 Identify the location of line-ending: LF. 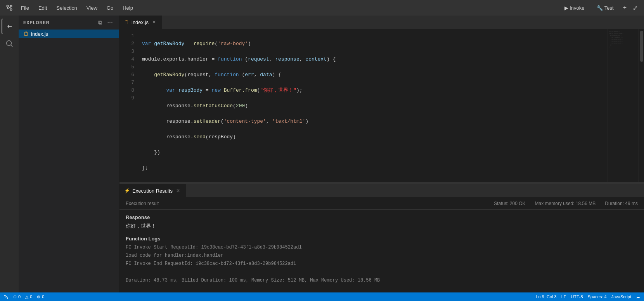
(564, 297).